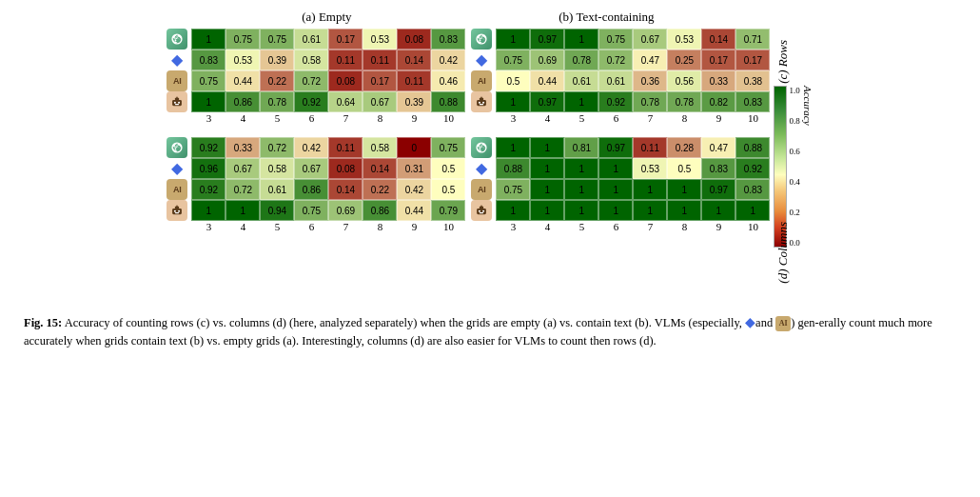 The height and width of the screenshot is (497, 980). What do you see at coordinates (650, 60) in the screenshot?
I see `heatmap-cell: 0.47` at bounding box center [650, 60].